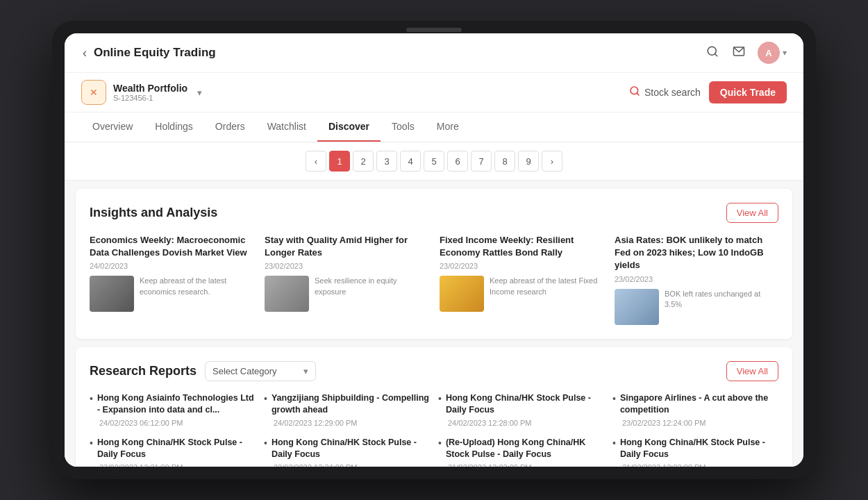  I want to click on research-view-all: View All, so click(753, 371).